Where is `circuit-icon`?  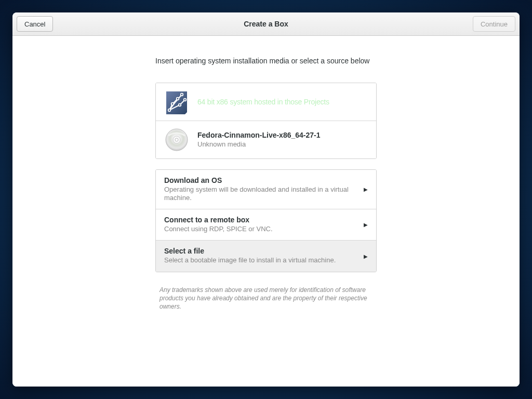
circuit-icon is located at coordinates (177, 102).